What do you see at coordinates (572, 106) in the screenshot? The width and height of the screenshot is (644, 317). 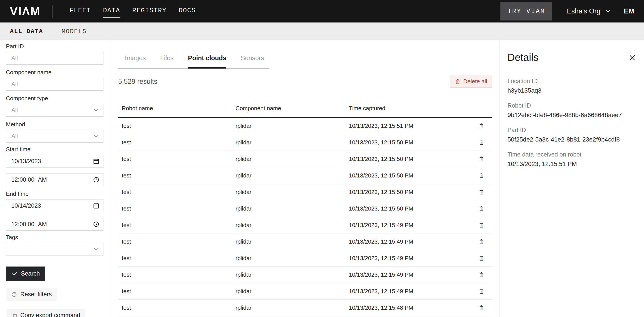 I see `details-field-label: Robot ID` at bounding box center [572, 106].